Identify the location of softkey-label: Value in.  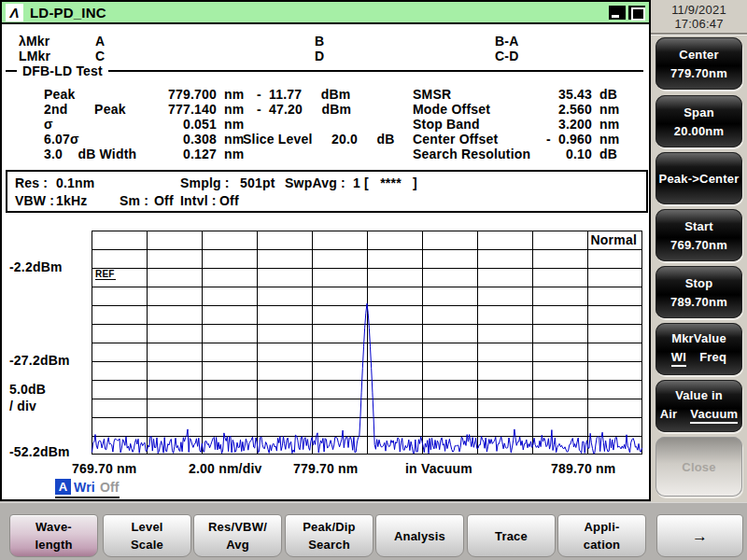
(698, 396).